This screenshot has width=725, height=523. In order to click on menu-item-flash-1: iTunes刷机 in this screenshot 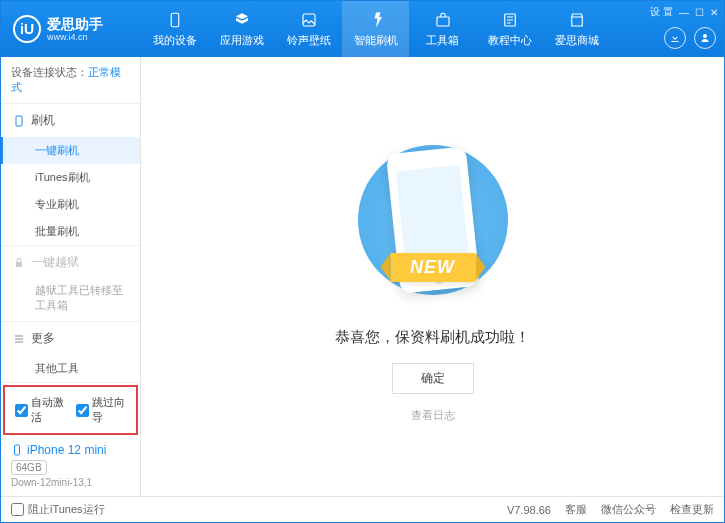, I will do `click(70, 178)`.